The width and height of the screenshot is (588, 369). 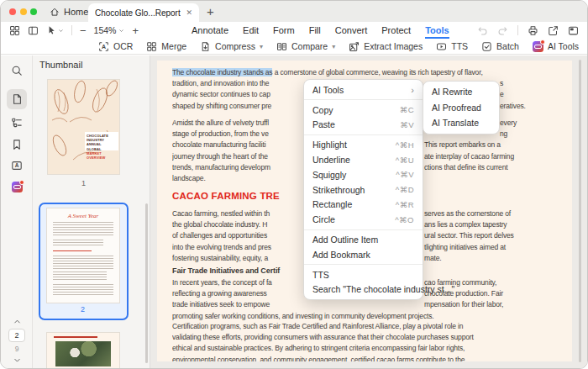 What do you see at coordinates (17, 99) in the screenshot?
I see `thumbnail-icon` at bounding box center [17, 99].